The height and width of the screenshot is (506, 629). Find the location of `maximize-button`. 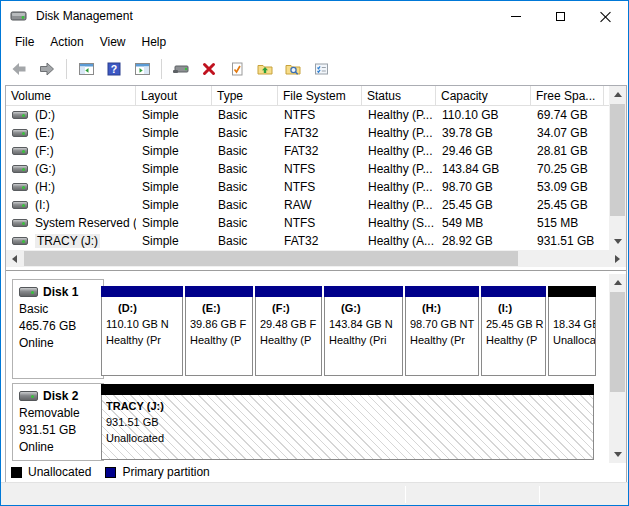

maximize-button is located at coordinates (560, 16).